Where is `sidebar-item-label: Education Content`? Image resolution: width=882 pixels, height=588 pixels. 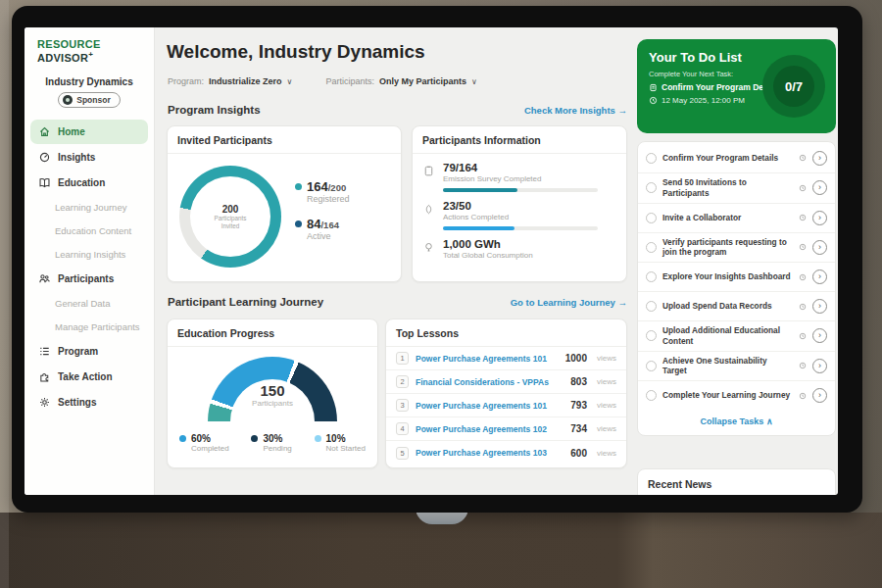 sidebar-item-label: Education Content is located at coordinates (93, 231).